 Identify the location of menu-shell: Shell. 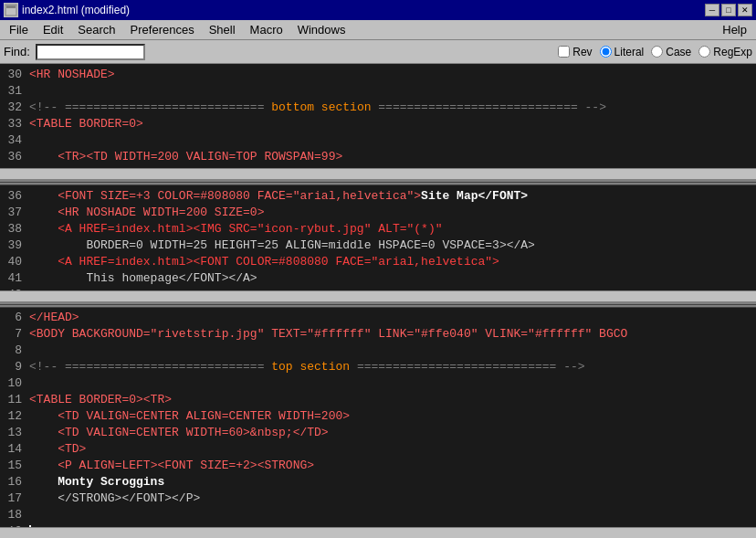
(223, 29).